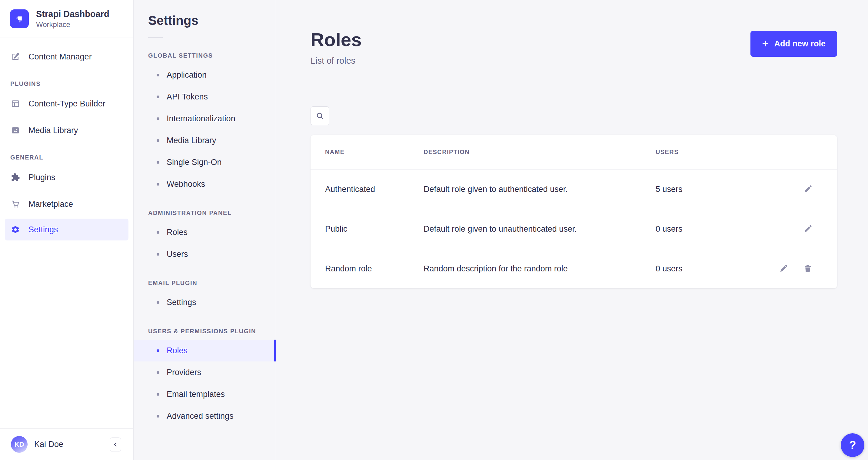 Image resolution: width=868 pixels, height=460 pixels. What do you see at coordinates (67, 84) in the screenshot?
I see `nav-section-plugins: PLUGINS` at bounding box center [67, 84].